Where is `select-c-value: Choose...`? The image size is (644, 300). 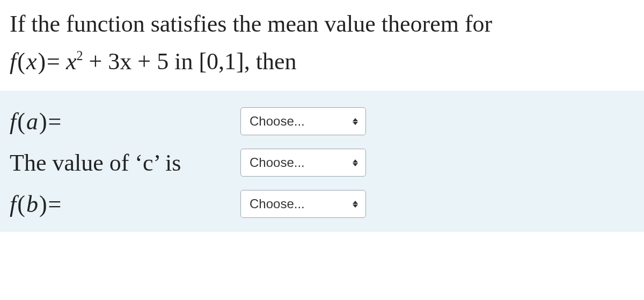
select-c-value: Choose... is located at coordinates (277, 163).